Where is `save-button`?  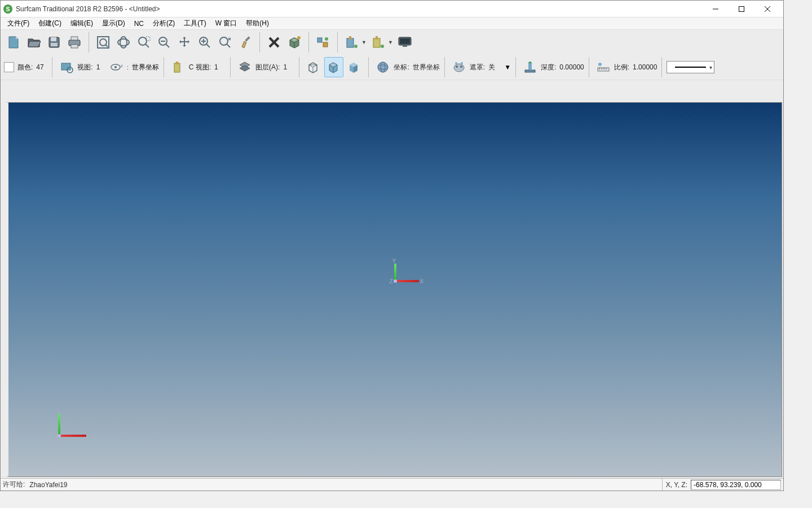
save-button is located at coordinates (54, 42).